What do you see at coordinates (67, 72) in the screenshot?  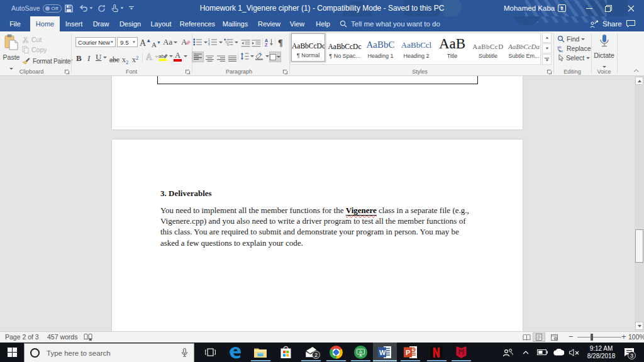 I see `clipboard-dialog-launcher` at bounding box center [67, 72].